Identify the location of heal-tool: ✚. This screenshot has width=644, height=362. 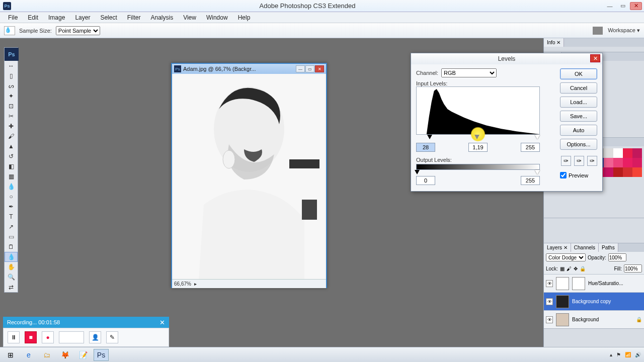
(11, 126).